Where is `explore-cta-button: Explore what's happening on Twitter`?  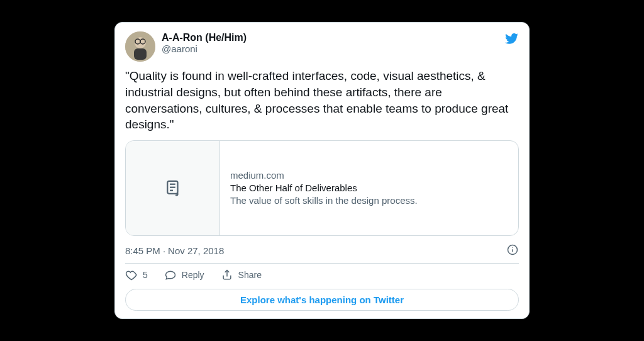
explore-cta-button: Explore what's happening on Twitter is located at coordinates (322, 299).